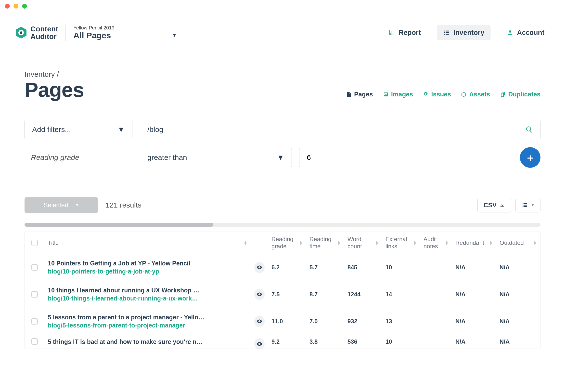  Describe the element at coordinates (530, 157) in the screenshot. I see `add-filter-button: ＋` at that location.